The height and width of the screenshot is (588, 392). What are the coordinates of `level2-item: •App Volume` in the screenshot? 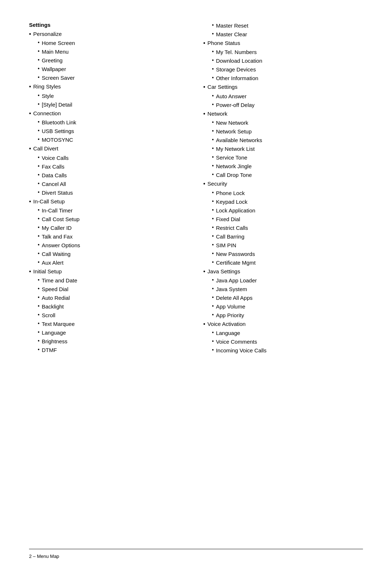 It's located at (283, 307).